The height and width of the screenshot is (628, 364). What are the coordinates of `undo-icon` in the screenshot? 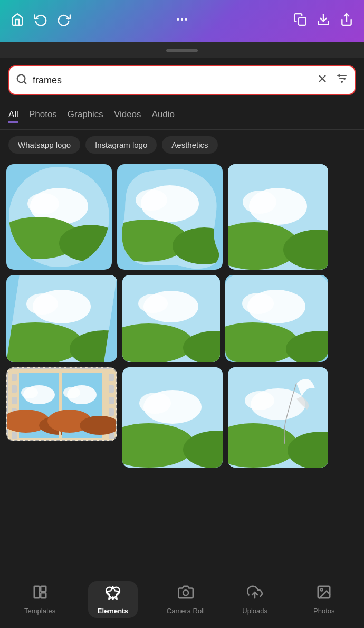 It's located at (41, 21).